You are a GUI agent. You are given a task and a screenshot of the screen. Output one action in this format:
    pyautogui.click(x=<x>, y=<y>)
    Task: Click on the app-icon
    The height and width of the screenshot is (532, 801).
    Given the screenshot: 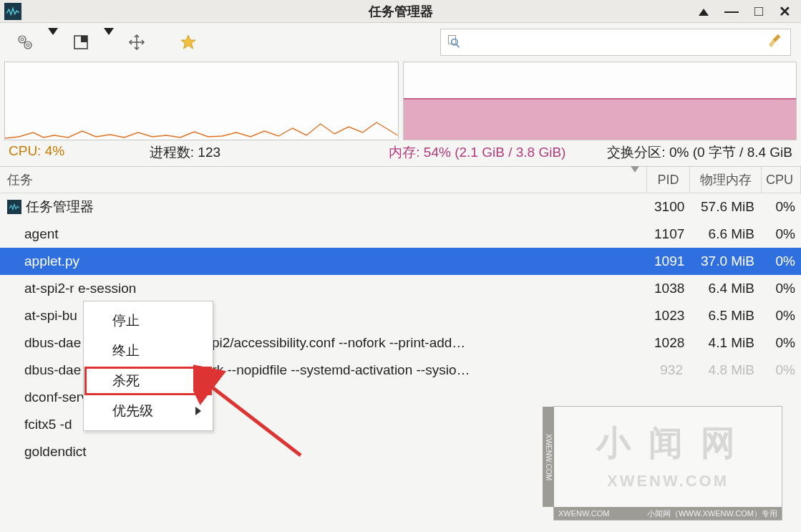 What is the action you would take?
    pyautogui.click(x=13, y=11)
    